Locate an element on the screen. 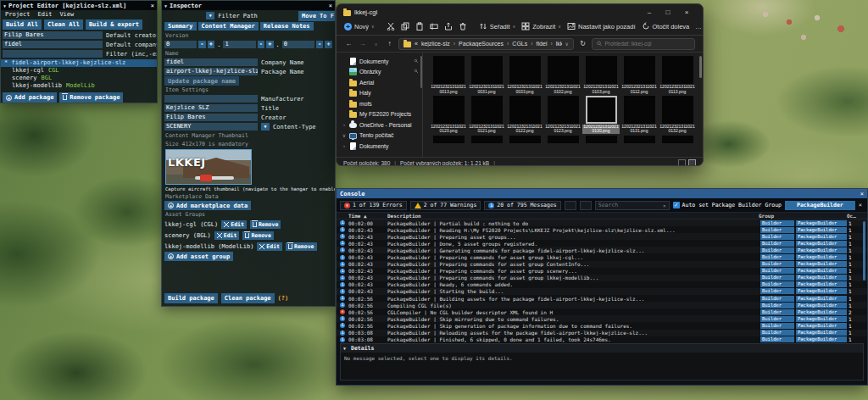 This screenshot has height=400, width=868. version-patch-field: 0 is located at coordinates (298, 44).